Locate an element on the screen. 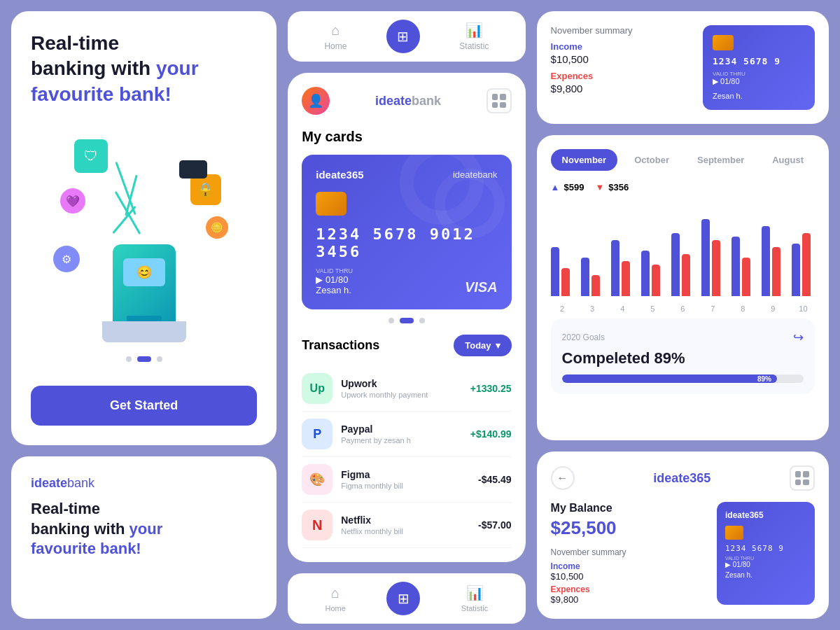 Image resolution: width=840 pixels, height=630 pixels. bottom-nav-home: ⌂ Home is located at coordinates (335, 599).